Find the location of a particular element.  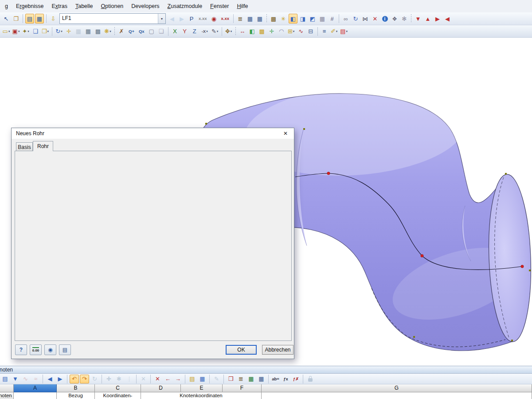

edit-comment-button: ✎ is located at coordinates (216, 379).